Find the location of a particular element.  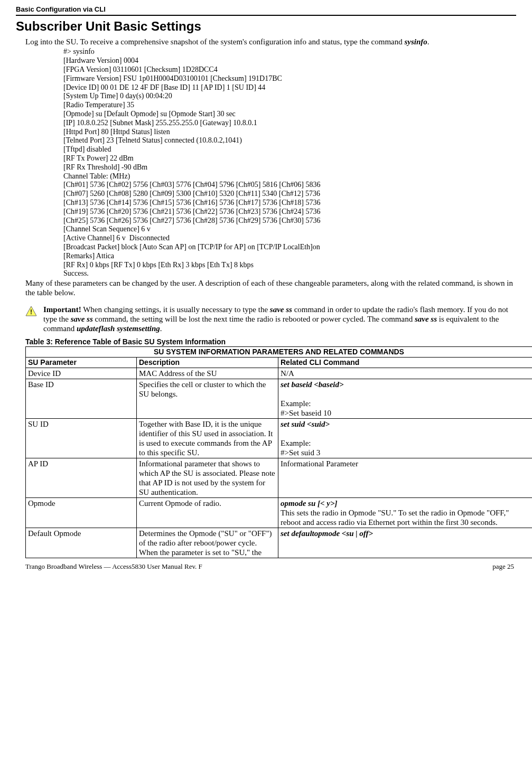

cell-description: Current Opmode of radio. is located at coordinates (208, 512).